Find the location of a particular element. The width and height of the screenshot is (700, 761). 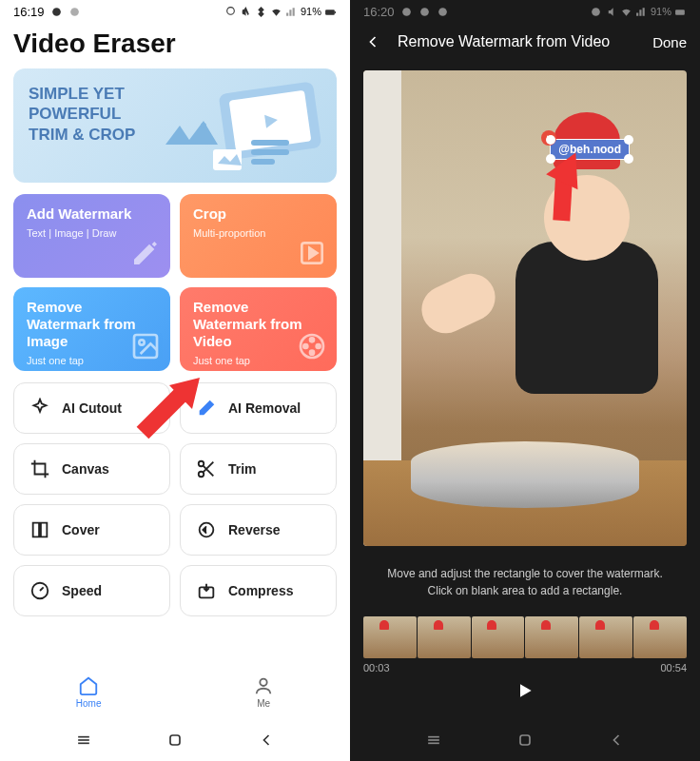

watermark-text: @beh.nood is located at coordinates (590, 149).